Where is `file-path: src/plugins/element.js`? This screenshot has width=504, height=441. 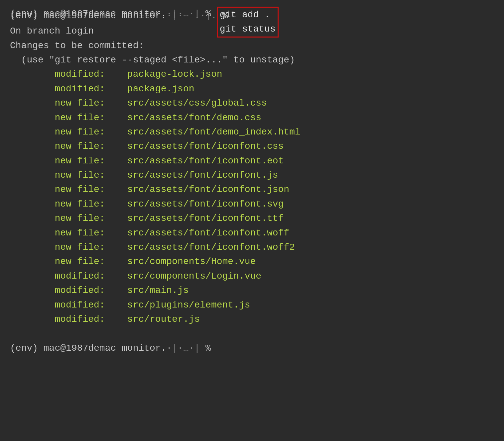 file-path: src/plugins/element.js is located at coordinates (189, 305).